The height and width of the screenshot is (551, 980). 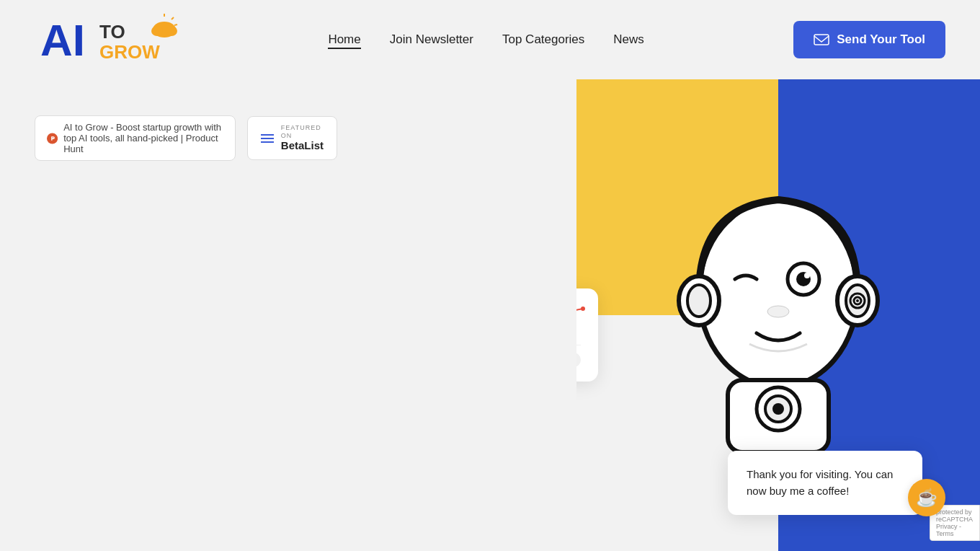 I want to click on recaptcha-line1: protected by, so click(x=955, y=512).